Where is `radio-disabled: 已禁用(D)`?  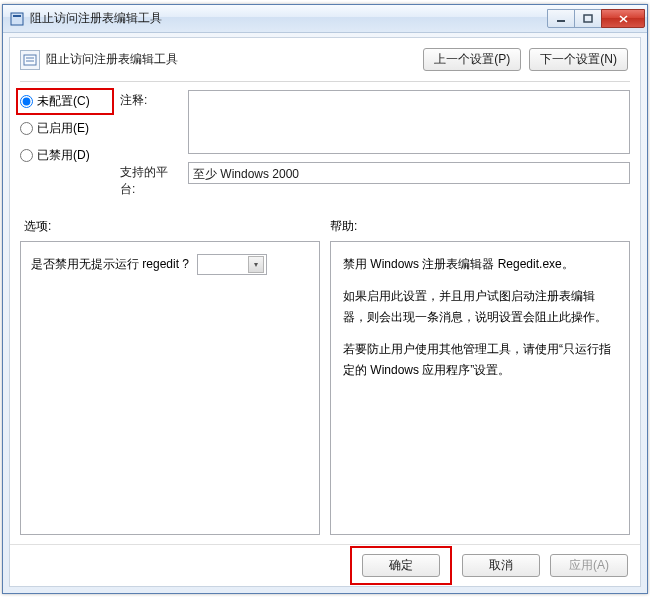
radio-disabled: 已禁用(D) is located at coordinates (65, 156).